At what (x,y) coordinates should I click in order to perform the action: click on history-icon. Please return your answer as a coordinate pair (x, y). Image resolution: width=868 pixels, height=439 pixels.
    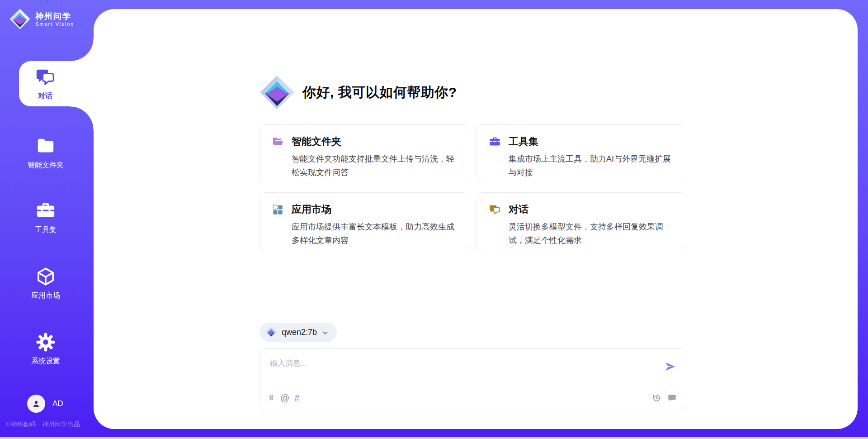
    Looking at the image, I should click on (656, 398).